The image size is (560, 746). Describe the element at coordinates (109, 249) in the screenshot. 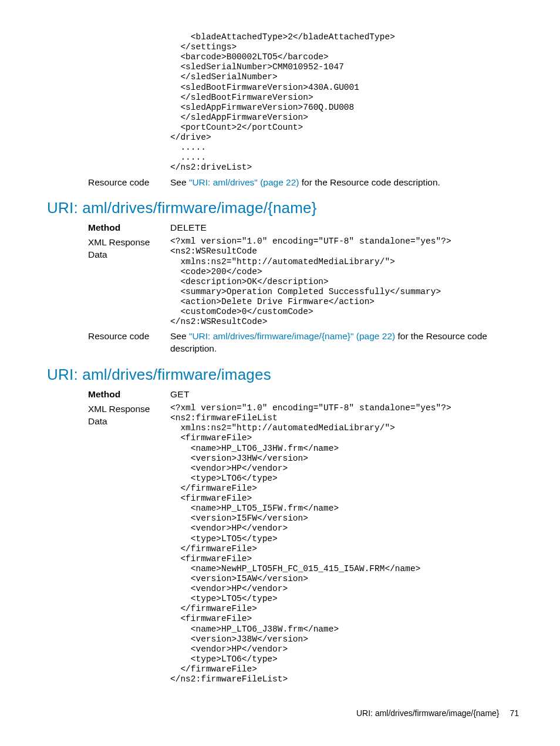

I see `section1-xml-label: XML Response Data` at that location.